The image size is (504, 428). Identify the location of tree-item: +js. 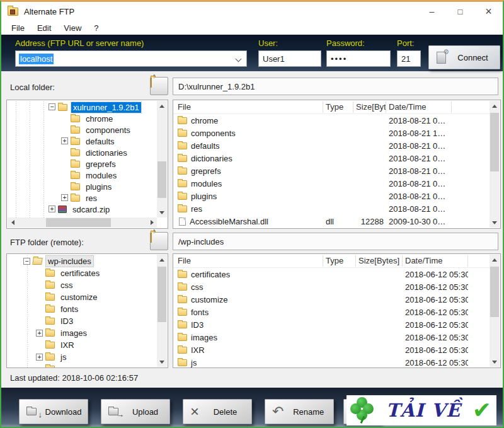
(82, 357).